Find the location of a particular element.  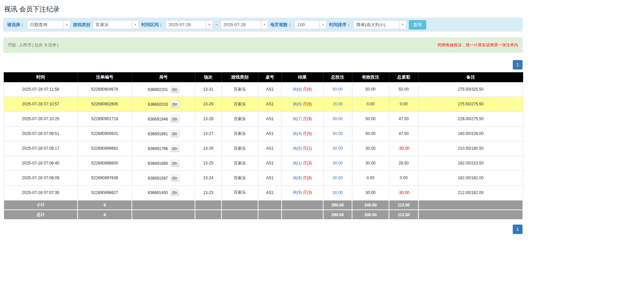

result-cell: 闲(1) 庄(3) is located at coordinates (302, 163).